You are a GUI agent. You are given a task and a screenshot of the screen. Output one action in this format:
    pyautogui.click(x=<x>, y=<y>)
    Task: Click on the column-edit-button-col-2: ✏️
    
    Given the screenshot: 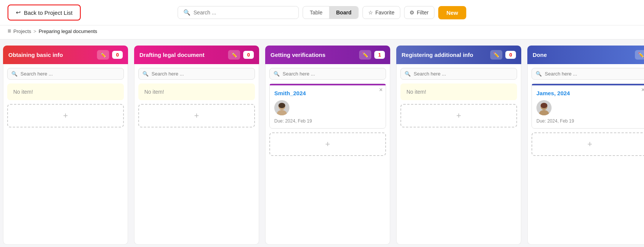 What is the action you would take?
    pyautogui.click(x=234, y=55)
    